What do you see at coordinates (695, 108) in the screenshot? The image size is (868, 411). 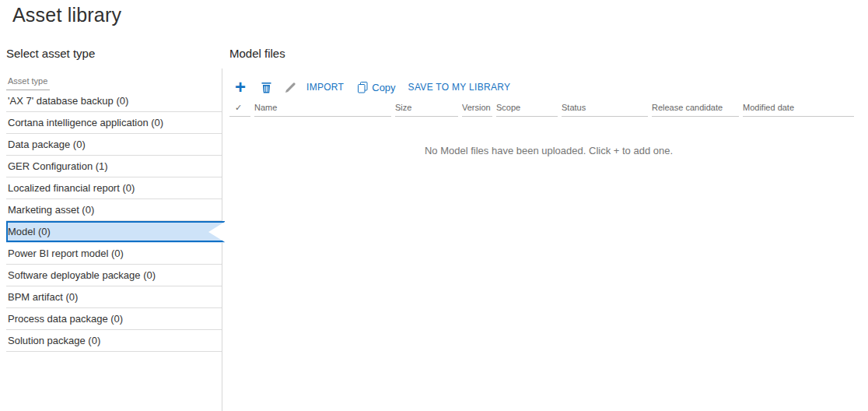 I see `column-header-release-candidate: Release candidate` at bounding box center [695, 108].